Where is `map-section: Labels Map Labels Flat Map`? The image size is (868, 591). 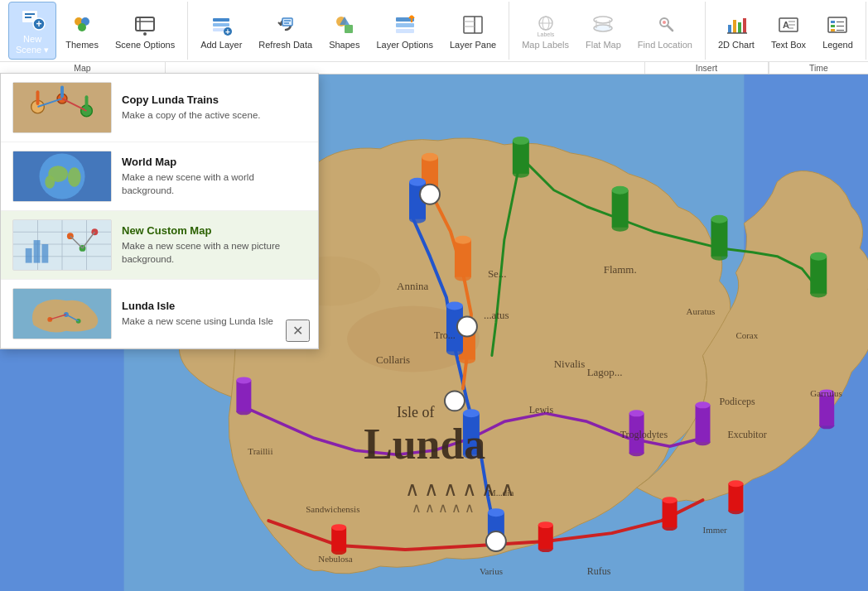 map-section: Labels Map Labels Flat Map is located at coordinates (608, 31).